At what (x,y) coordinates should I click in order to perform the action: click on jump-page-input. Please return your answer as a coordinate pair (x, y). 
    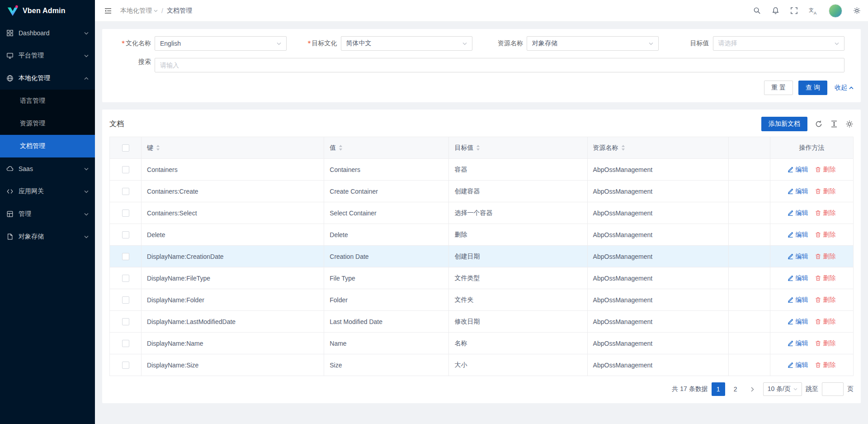
    Looking at the image, I should click on (833, 389).